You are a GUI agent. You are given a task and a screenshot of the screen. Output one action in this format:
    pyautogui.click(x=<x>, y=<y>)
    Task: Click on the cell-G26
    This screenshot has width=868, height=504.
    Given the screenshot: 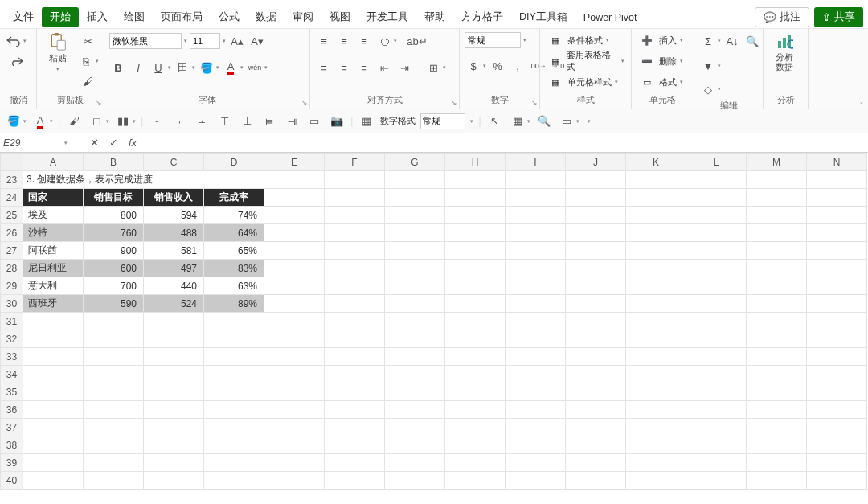 What is the action you would take?
    pyautogui.click(x=415, y=233)
    